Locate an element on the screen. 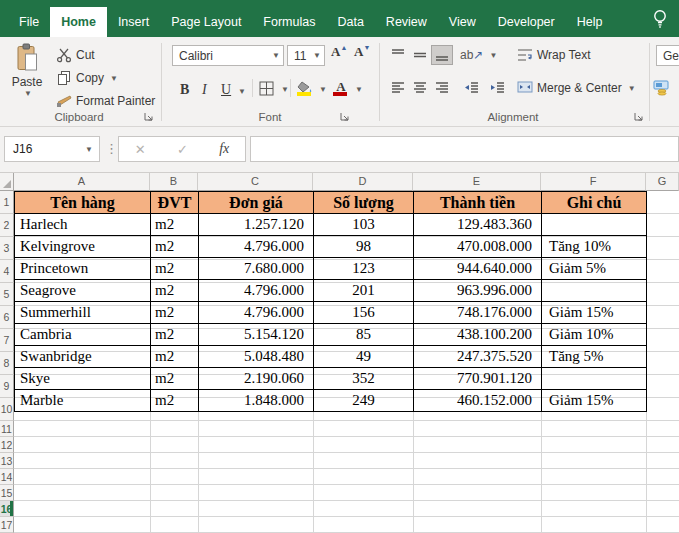  cell: Skye is located at coordinates (83, 379).